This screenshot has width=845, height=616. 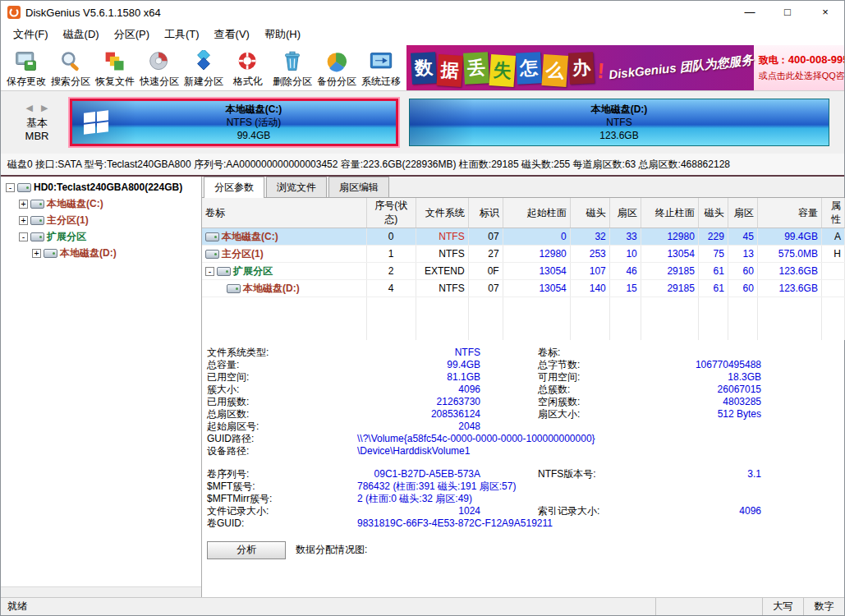 What do you see at coordinates (76, 204) in the screenshot?
I see `tree-item-label: 本地磁盘(C:)` at bounding box center [76, 204].